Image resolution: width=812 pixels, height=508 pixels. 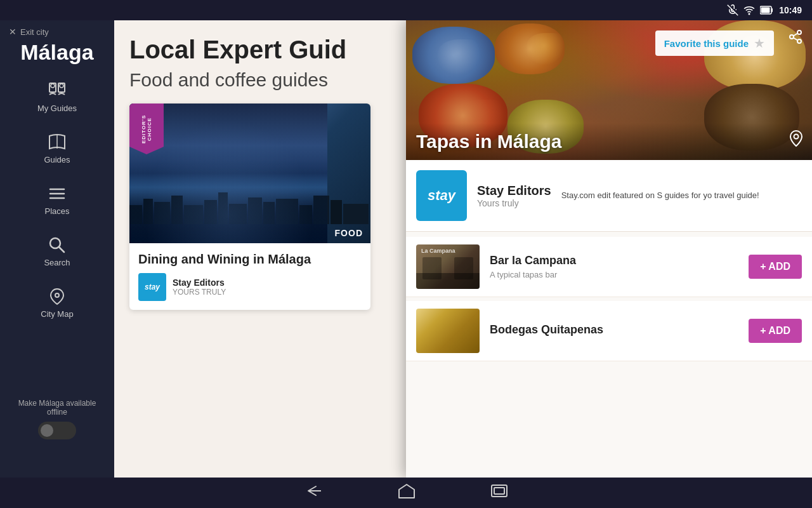 I want to click on stay-logo-small: stay, so click(x=152, y=287).